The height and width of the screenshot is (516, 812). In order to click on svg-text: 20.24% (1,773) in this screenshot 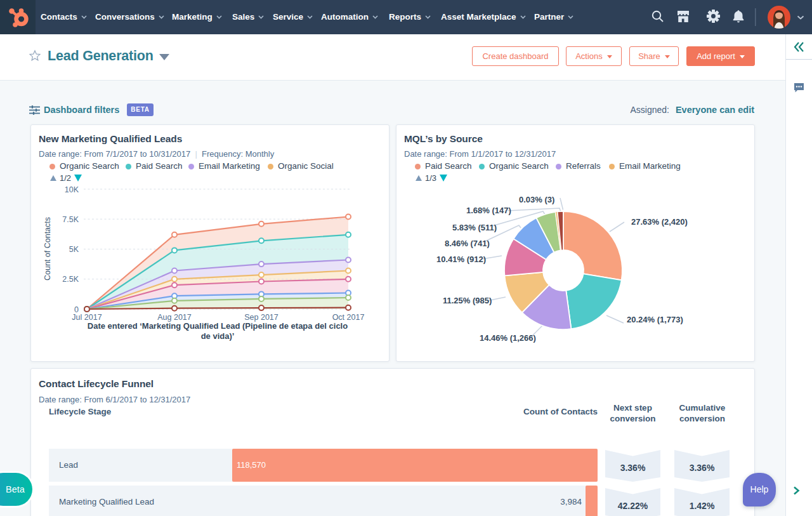, I will do `click(655, 320)`.